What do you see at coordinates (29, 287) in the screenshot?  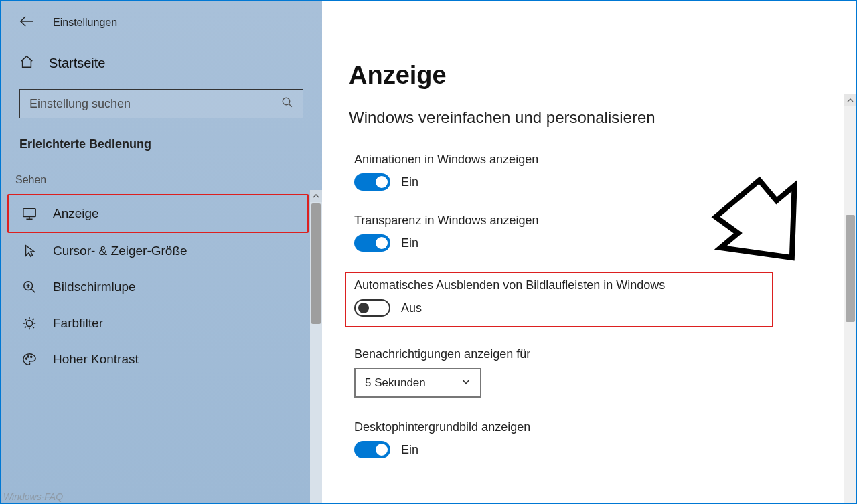 I see `magnifier-icon` at bounding box center [29, 287].